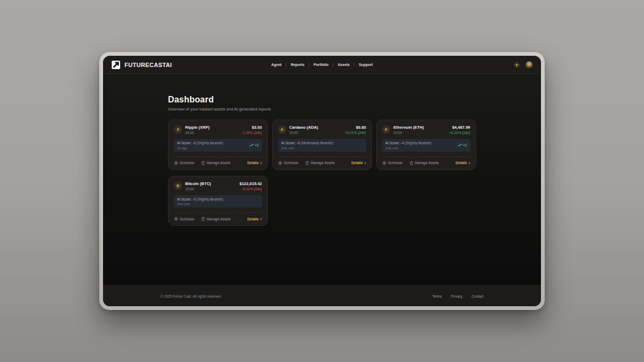  What do you see at coordinates (322, 100) in the screenshot?
I see `page-title: Dashboard` at bounding box center [322, 100].